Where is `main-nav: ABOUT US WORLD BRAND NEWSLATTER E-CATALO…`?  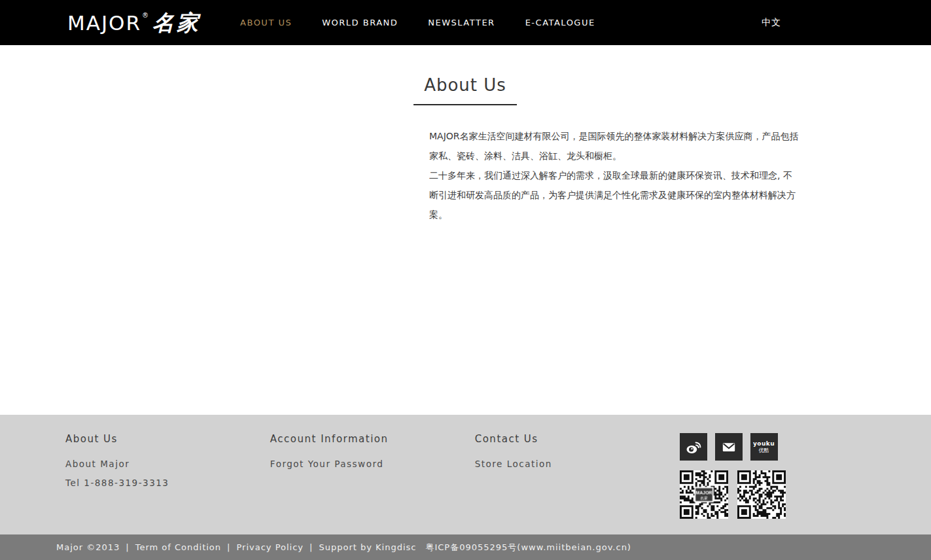
main-nav: ABOUT US WORLD BRAND NEWSLATTER E-CATALO… is located at coordinates (433, 22).